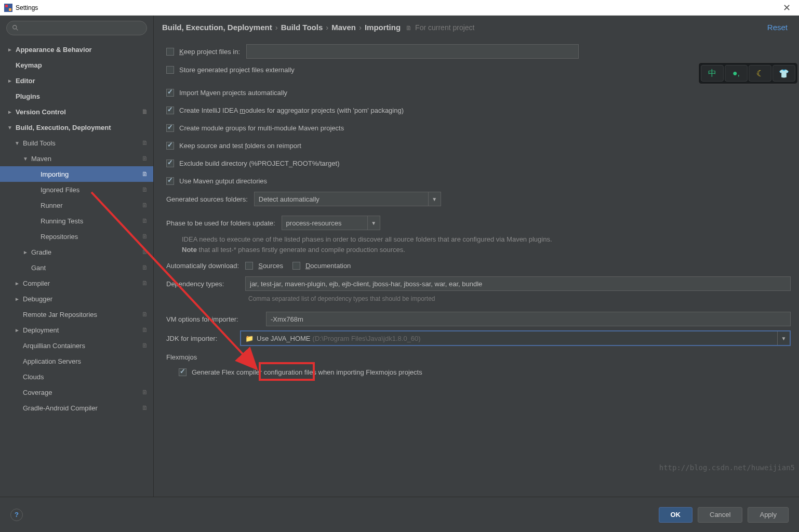  What do you see at coordinates (33, 377) in the screenshot?
I see `sidebar-item-label: Clouds` at bounding box center [33, 377].